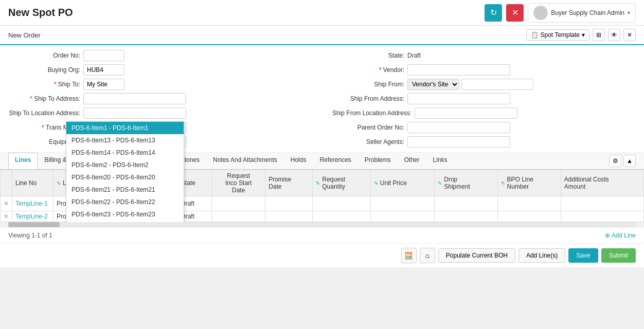 The height and width of the screenshot is (329, 644). Describe the element at coordinates (135, 113) in the screenshot. I see `ship-to-location-input` at that location.